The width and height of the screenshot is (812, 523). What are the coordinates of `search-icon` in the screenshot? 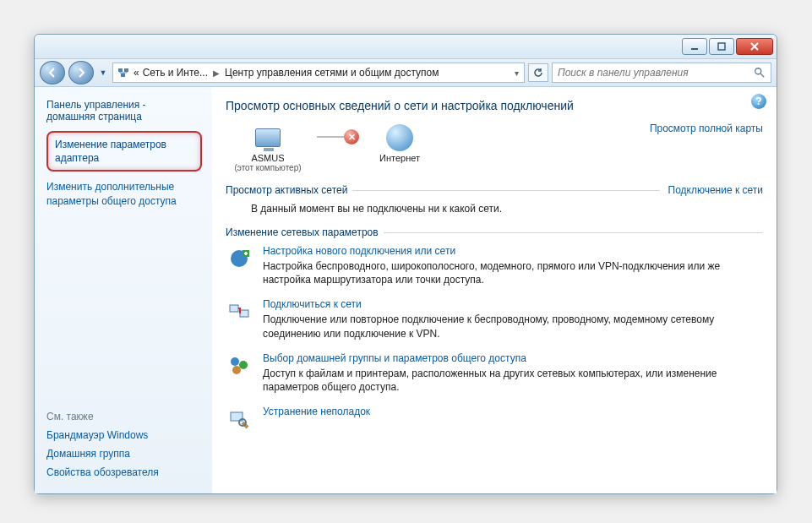 It's located at (760, 73).